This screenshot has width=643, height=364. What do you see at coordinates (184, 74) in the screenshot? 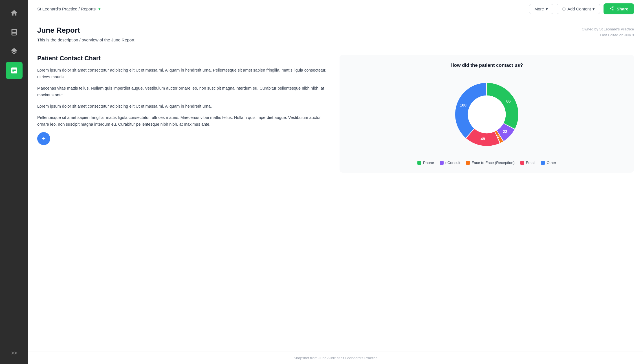
I see `paragraph-1: Lorem ipsum dolor sit amet consectetur a…` at bounding box center [184, 74].